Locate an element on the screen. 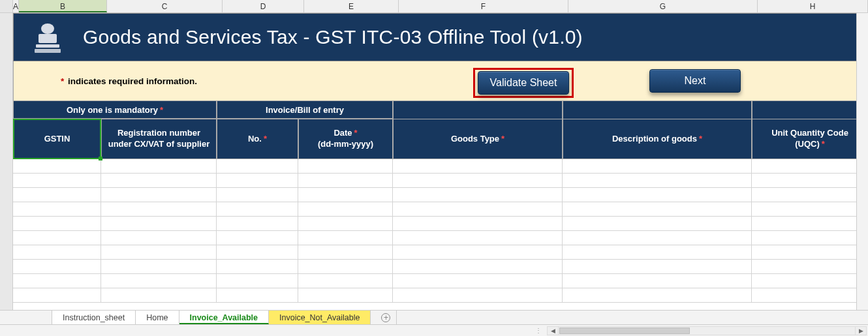 This screenshot has height=336, width=868. col-F: F is located at coordinates (484, 7).